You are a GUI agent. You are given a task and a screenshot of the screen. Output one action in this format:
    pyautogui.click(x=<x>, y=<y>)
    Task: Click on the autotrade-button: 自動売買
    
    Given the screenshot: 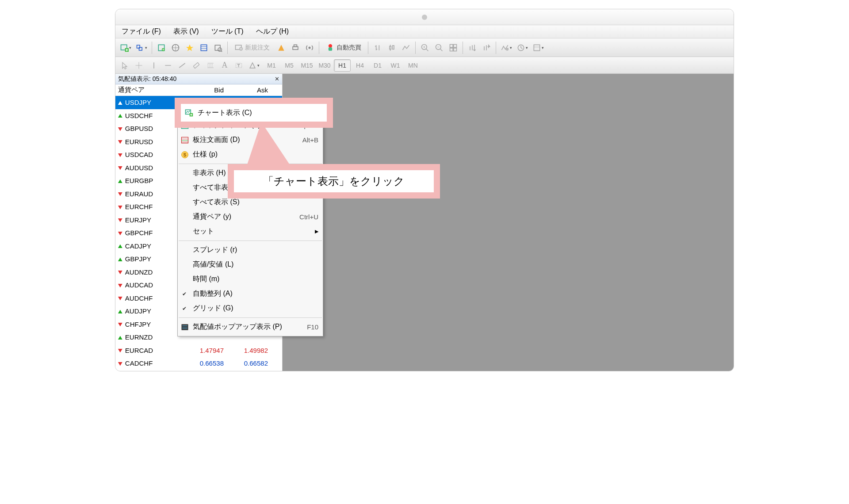 What is the action you would take?
    pyautogui.click(x=344, y=48)
    